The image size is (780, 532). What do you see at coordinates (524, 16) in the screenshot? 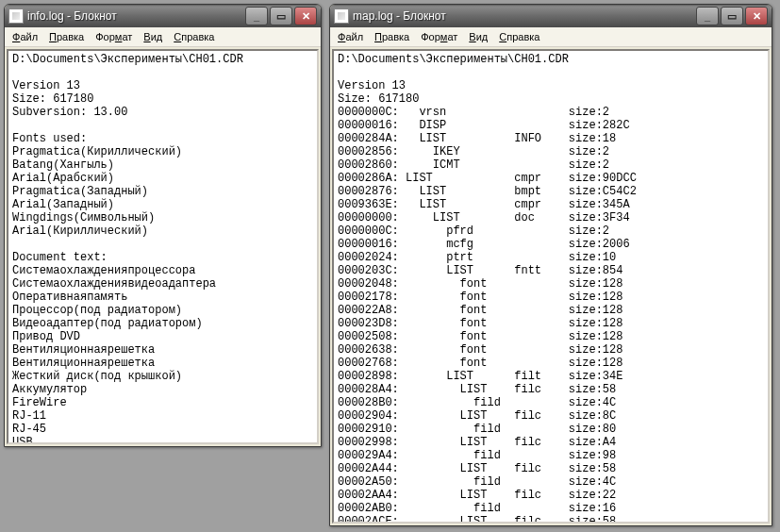
I see `window-title: map.log - Блокнот` at bounding box center [524, 16].